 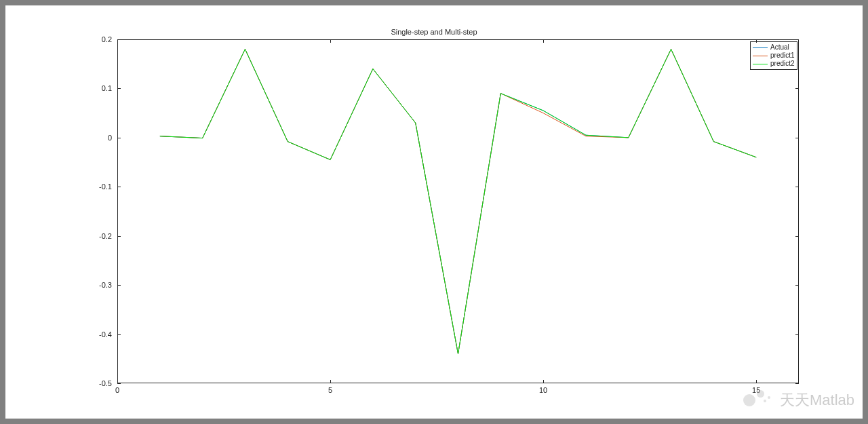 What do you see at coordinates (798, 400) in the screenshot?
I see `watermark: 天天Matlab` at bounding box center [798, 400].